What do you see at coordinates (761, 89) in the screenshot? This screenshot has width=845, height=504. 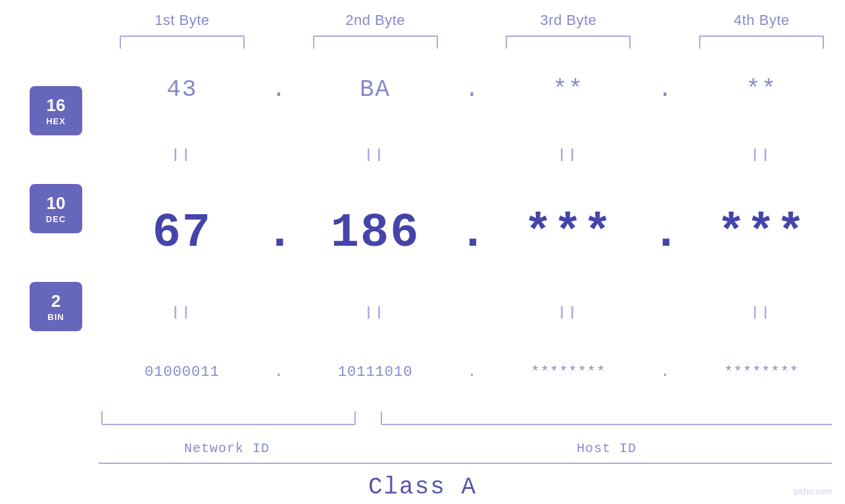 I see `hex-byte4-value: **` at bounding box center [761, 89].